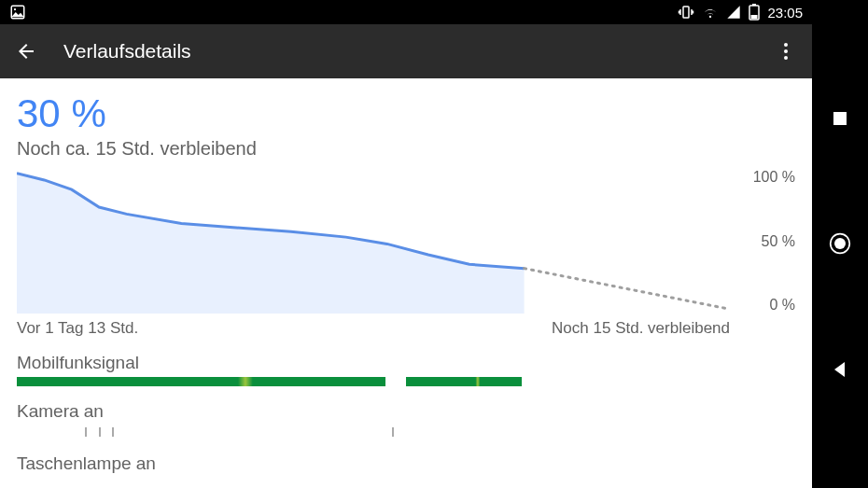 The width and height of the screenshot is (868, 488). I want to click on y-tick-0: 0 %, so click(782, 305).